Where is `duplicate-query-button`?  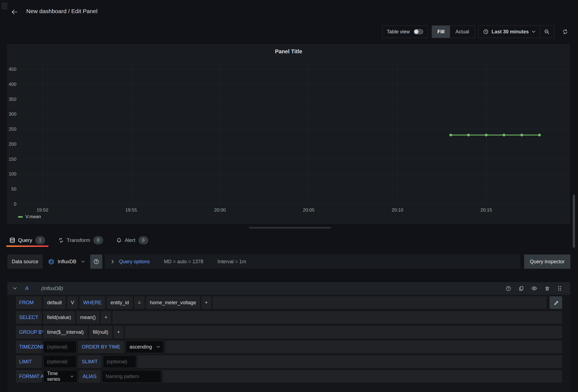
duplicate-query-button is located at coordinates (521, 289).